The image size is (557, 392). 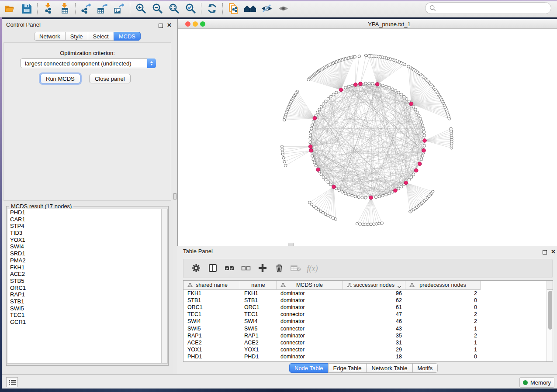 I want to click on tab-network: Network, so click(x=50, y=36).